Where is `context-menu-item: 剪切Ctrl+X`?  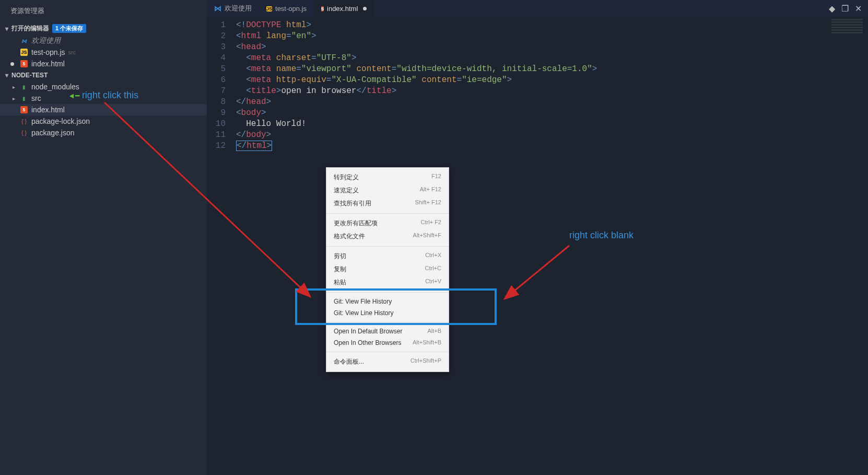 context-menu-item: 剪切Ctrl+X is located at coordinates (388, 256).